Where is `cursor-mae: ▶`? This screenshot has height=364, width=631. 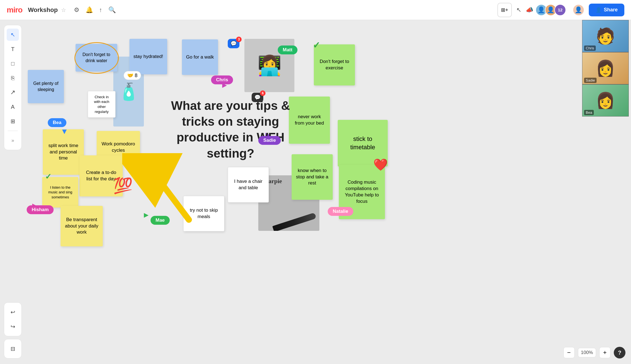
cursor-mae: ▶ is located at coordinates (146, 215).